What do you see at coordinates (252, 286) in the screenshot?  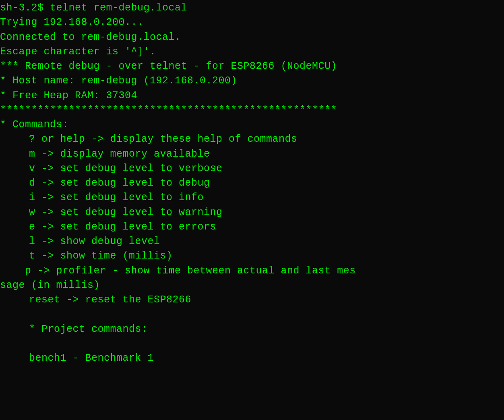 I see `cmd-p-line2: sage (in millis)` at bounding box center [252, 286].